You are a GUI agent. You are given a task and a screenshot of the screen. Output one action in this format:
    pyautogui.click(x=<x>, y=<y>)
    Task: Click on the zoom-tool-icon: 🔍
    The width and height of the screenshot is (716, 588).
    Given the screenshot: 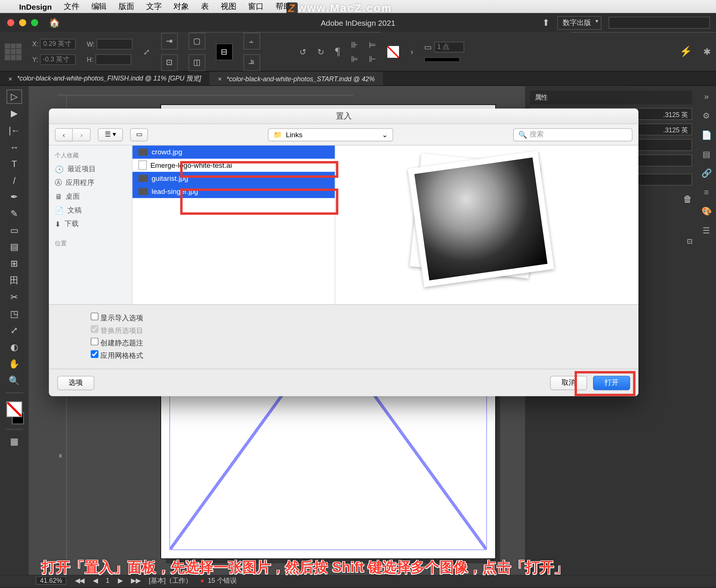 What is the action you would take?
    pyautogui.click(x=15, y=381)
    